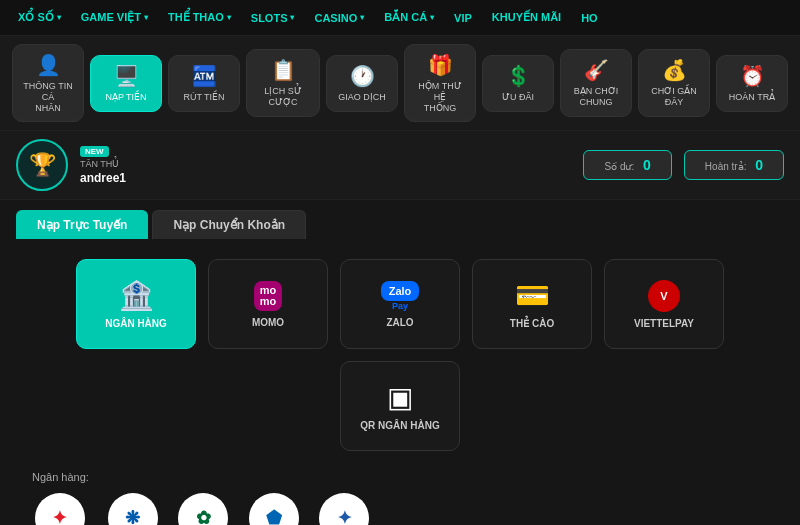 The height and width of the screenshot is (525, 800). Describe the element at coordinates (590, 18) in the screenshot. I see `nav-item-ho: HO` at that location.